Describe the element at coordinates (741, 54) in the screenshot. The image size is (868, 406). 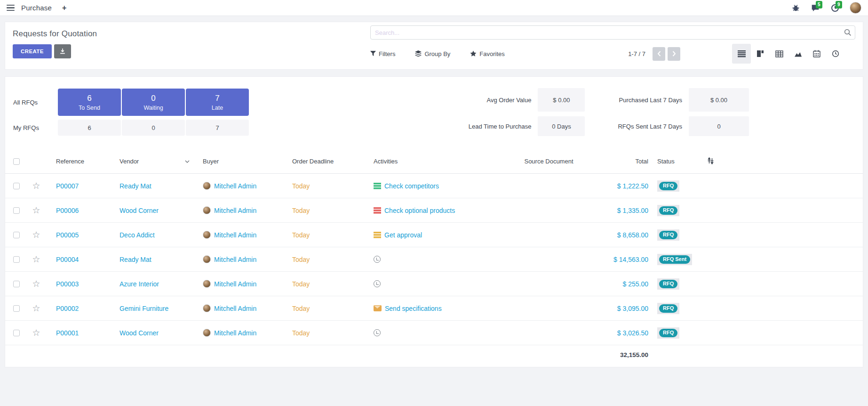
I see `list-view-button` at that location.